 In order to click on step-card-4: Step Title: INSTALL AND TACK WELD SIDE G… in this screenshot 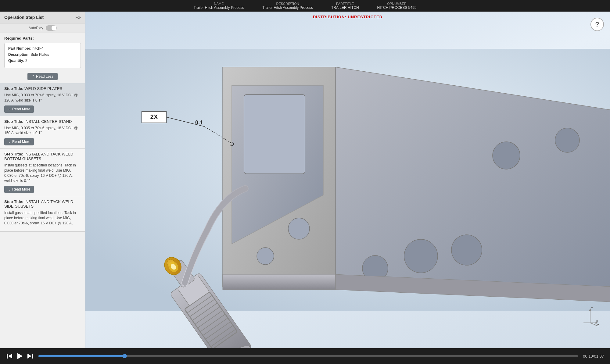, I will do `click(43, 214)`.